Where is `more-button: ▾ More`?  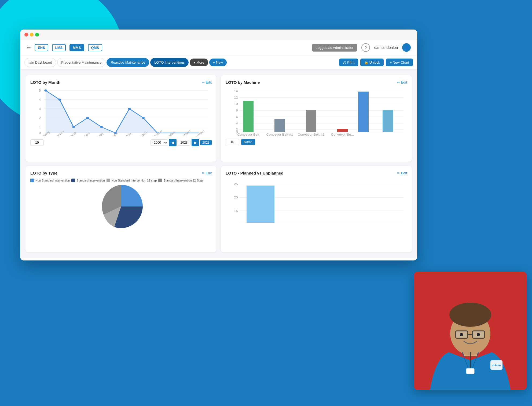
more-button: ▾ More is located at coordinates (199, 62).